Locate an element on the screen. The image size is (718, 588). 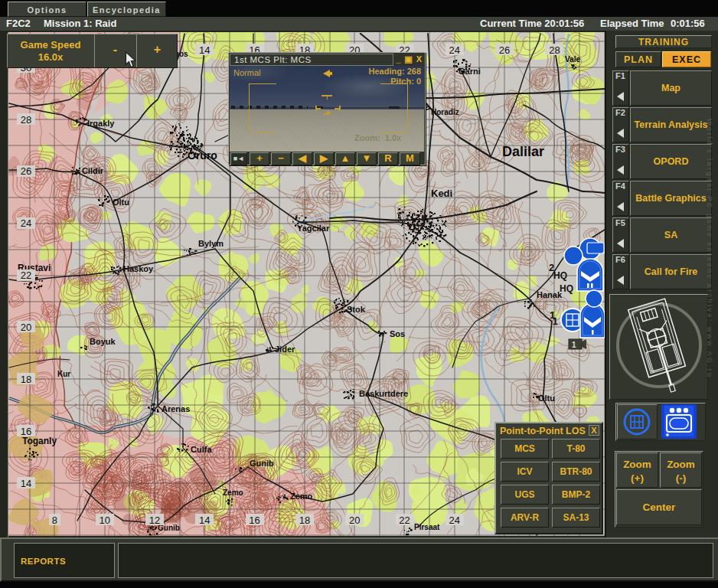
svg-text: Gunib is located at coordinates (262, 463).